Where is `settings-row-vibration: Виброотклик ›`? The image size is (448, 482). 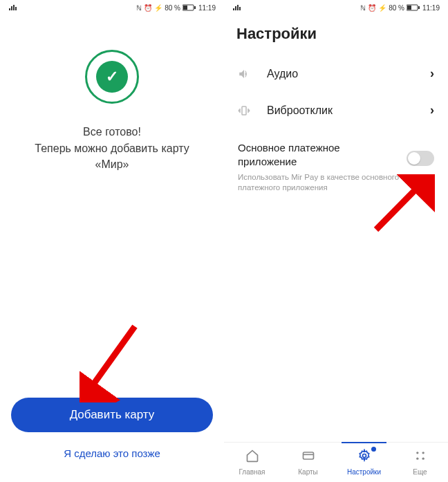 settings-row-vibration: Виброотклик › is located at coordinates (336, 111).